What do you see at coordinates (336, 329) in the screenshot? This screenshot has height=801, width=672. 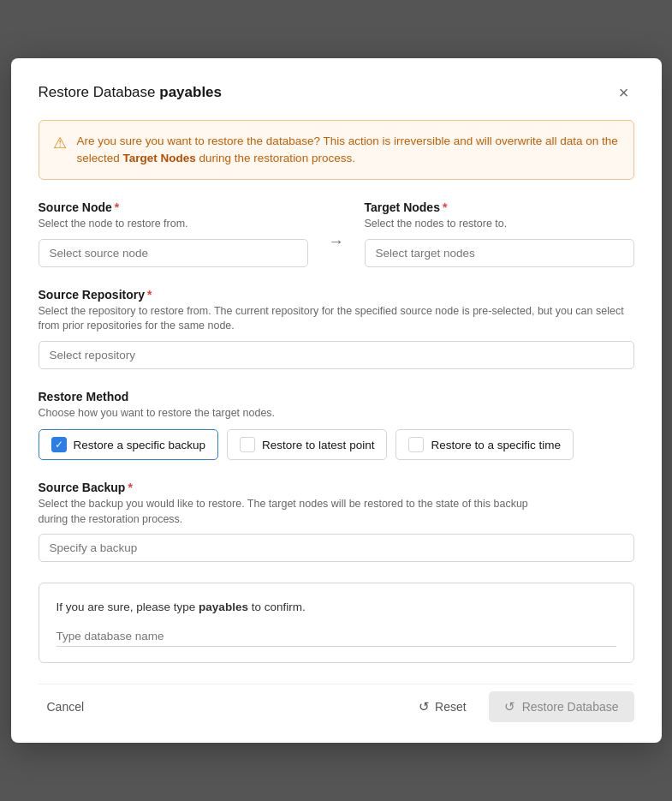 I see `source-repository-group: Source Repository * Select the repositor…` at bounding box center [336, 329].